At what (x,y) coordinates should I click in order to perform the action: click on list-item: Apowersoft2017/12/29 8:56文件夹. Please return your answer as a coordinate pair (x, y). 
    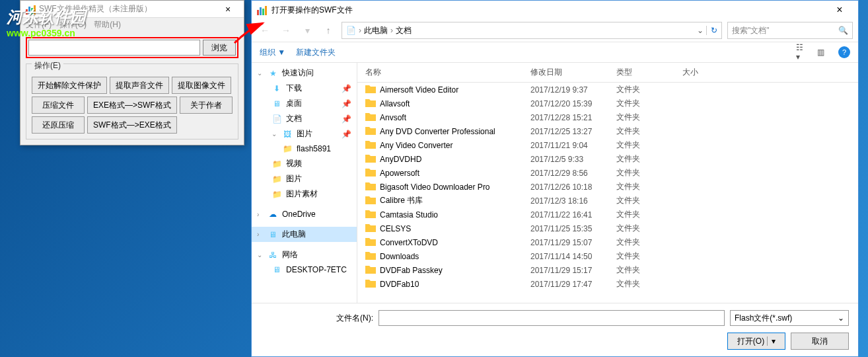
    Looking at the image, I should click on (608, 173).